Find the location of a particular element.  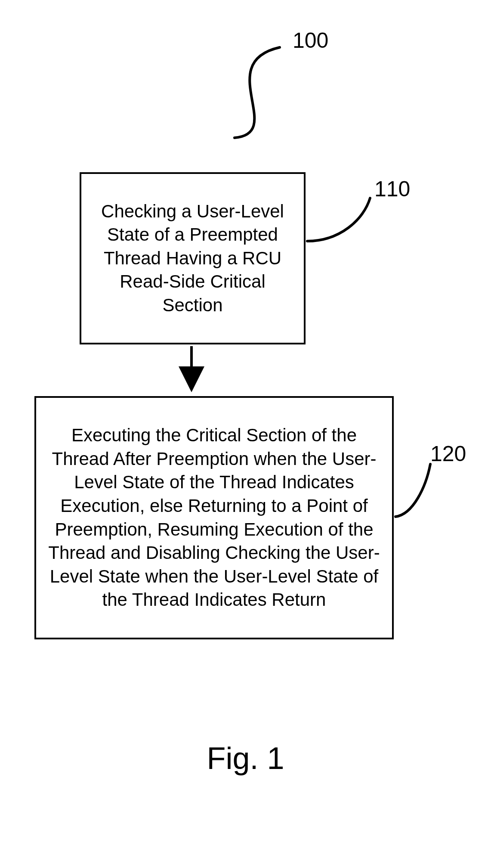

label-100: 100 is located at coordinates (311, 40).